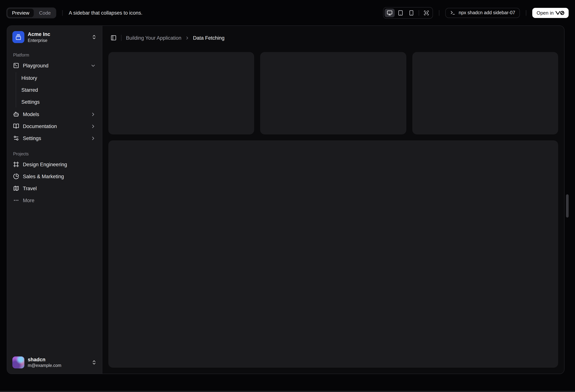 The height and width of the screenshot is (392, 575). I want to click on chevron-down-icon, so click(93, 66).